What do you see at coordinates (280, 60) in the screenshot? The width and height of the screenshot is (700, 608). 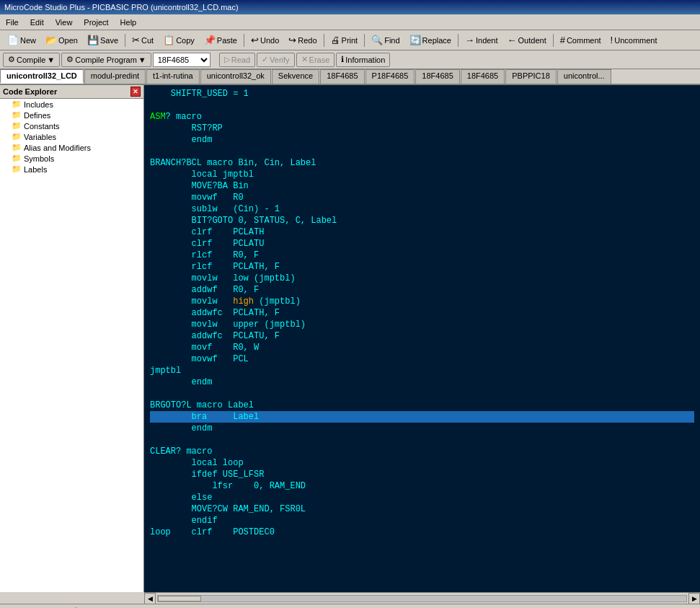 I see `verify-label: Verify` at bounding box center [280, 60].